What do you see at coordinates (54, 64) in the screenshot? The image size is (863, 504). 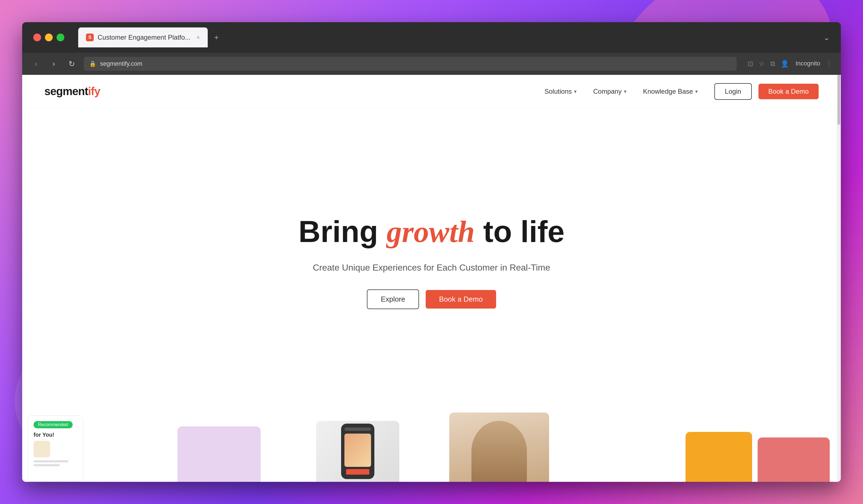 I see `forward-button: ›` at bounding box center [54, 64].